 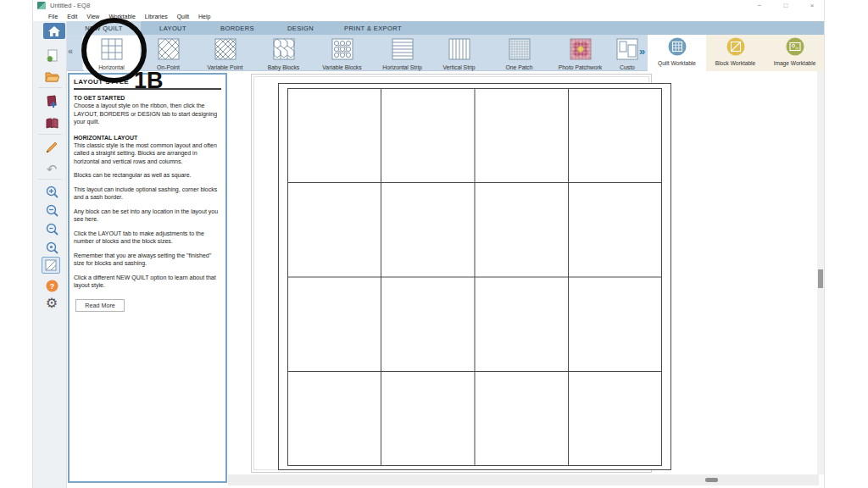 What do you see at coordinates (147, 137) in the screenshot?
I see `panel-heading: HORIZONTAL LAYOUT` at bounding box center [147, 137].